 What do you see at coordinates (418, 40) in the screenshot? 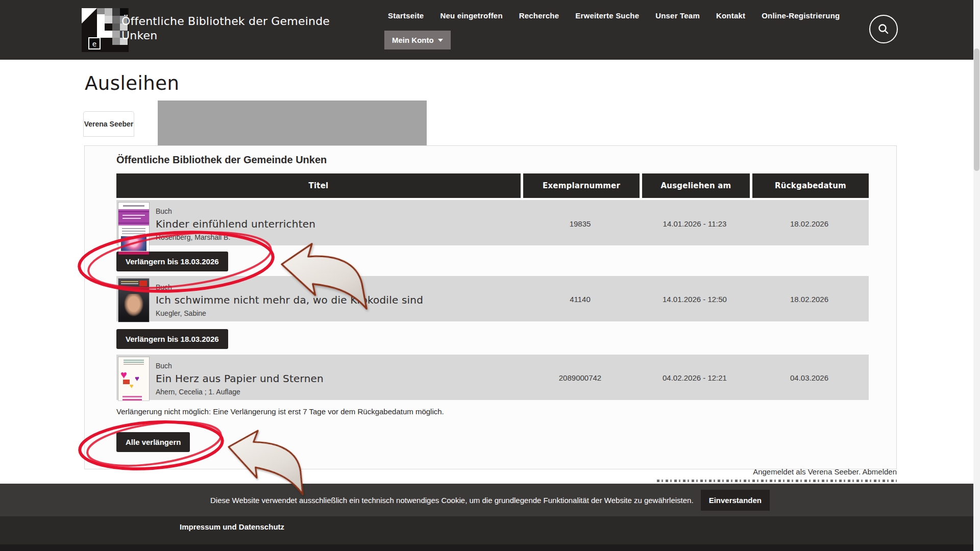
I see `account-menu-button: Mein Konto` at bounding box center [418, 40].